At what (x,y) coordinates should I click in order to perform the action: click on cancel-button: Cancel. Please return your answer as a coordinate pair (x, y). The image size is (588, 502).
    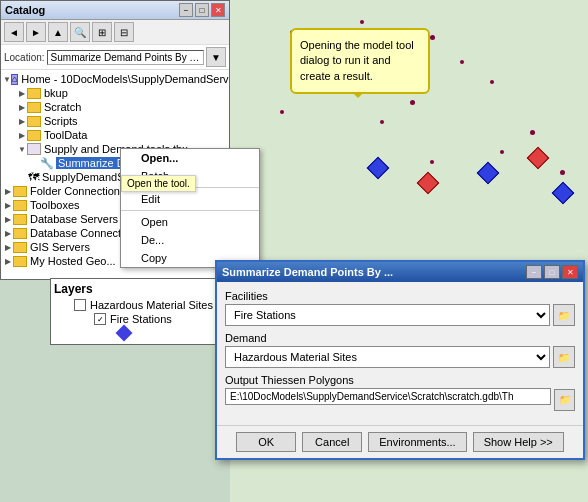
    Looking at the image, I should click on (332, 442).